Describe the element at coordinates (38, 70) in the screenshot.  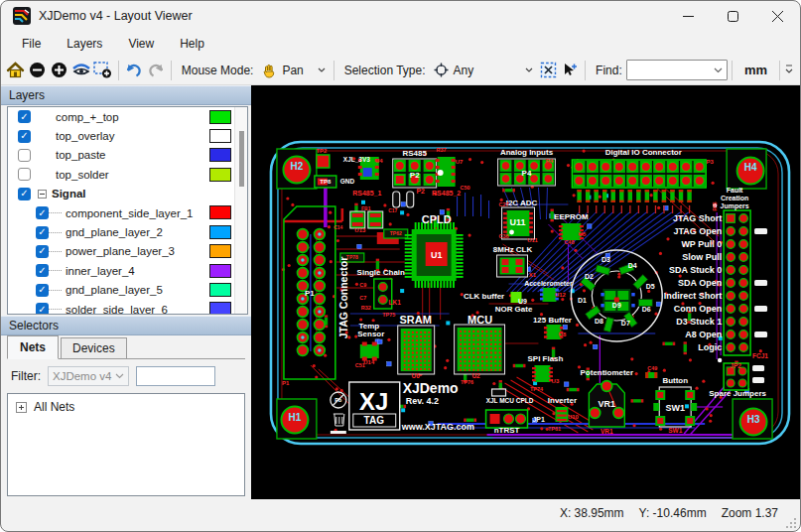
I see `zoom-out-button` at that location.